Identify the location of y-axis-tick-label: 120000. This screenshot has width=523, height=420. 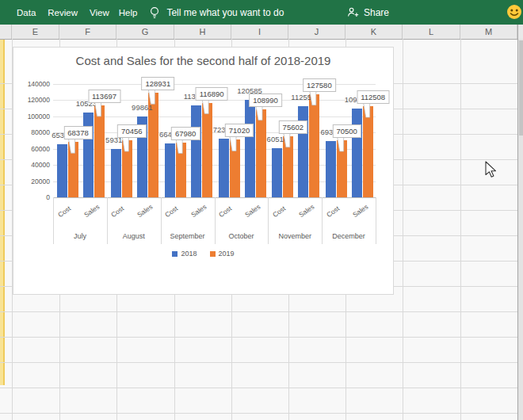
(32, 100).